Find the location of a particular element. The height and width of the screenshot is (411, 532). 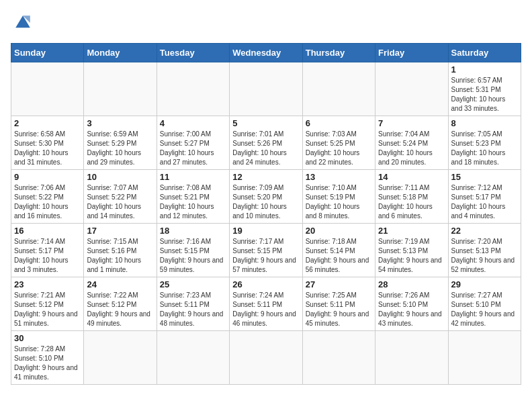

day-number: 27 is located at coordinates (339, 285).